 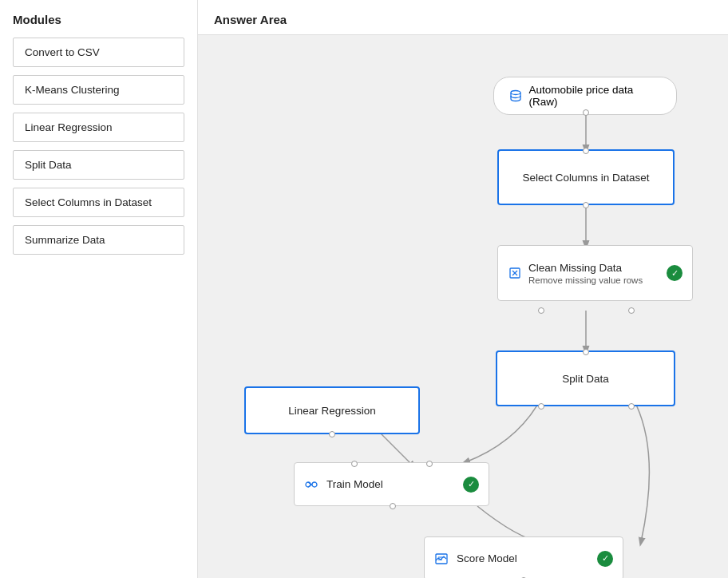 What do you see at coordinates (471, 485) in the screenshot?
I see `train-model-check: ✓` at bounding box center [471, 485].